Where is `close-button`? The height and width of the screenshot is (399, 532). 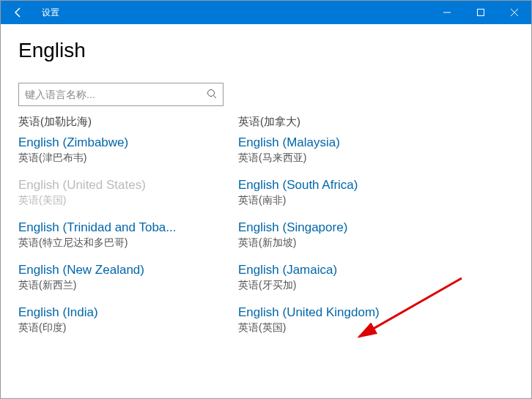 close-button is located at coordinates (514, 12).